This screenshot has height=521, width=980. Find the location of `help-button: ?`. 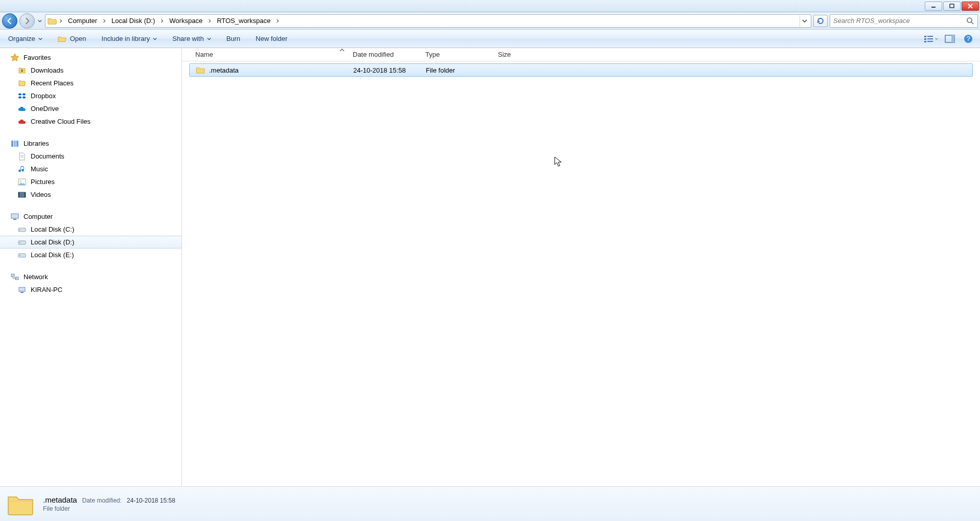

help-button: ? is located at coordinates (968, 39).